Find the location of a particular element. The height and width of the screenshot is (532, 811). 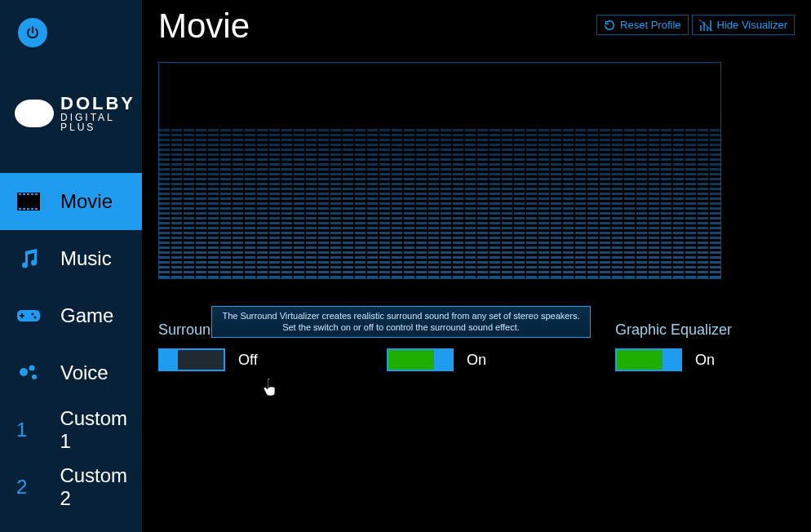

hide-visualizer-button: Hide Visualizer is located at coordinates (743, 24).